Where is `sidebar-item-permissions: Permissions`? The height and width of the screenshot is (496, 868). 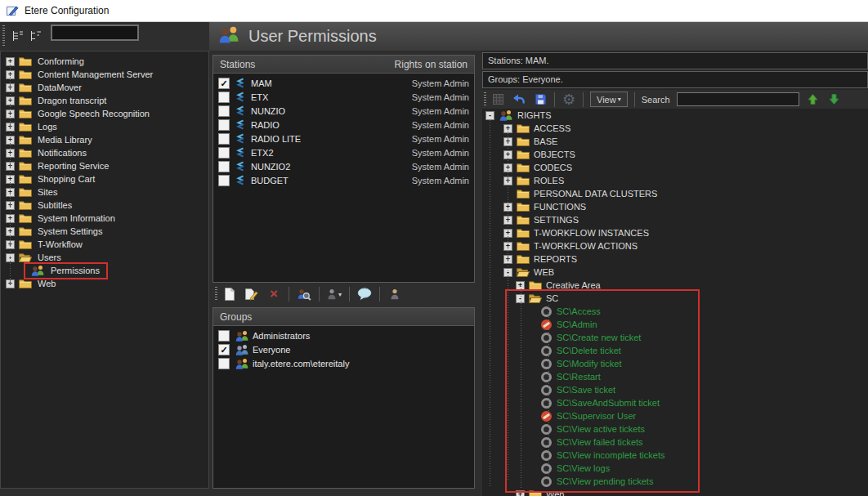 sidebar-item-permissions: Permissions is located at coordinates (105, 270).